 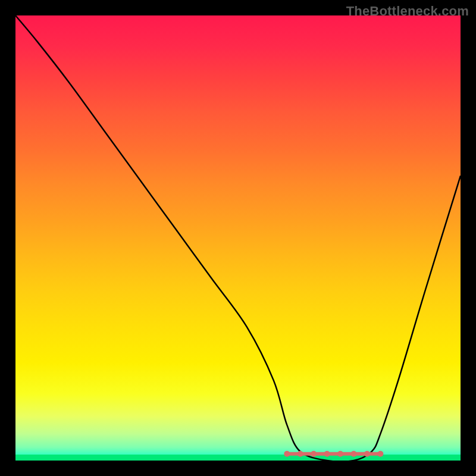 What do you see at coordinates (408, 11) in the screenshot?
I see `watermark-text: TheBottleneck.com` at bounding box center [408, 11].